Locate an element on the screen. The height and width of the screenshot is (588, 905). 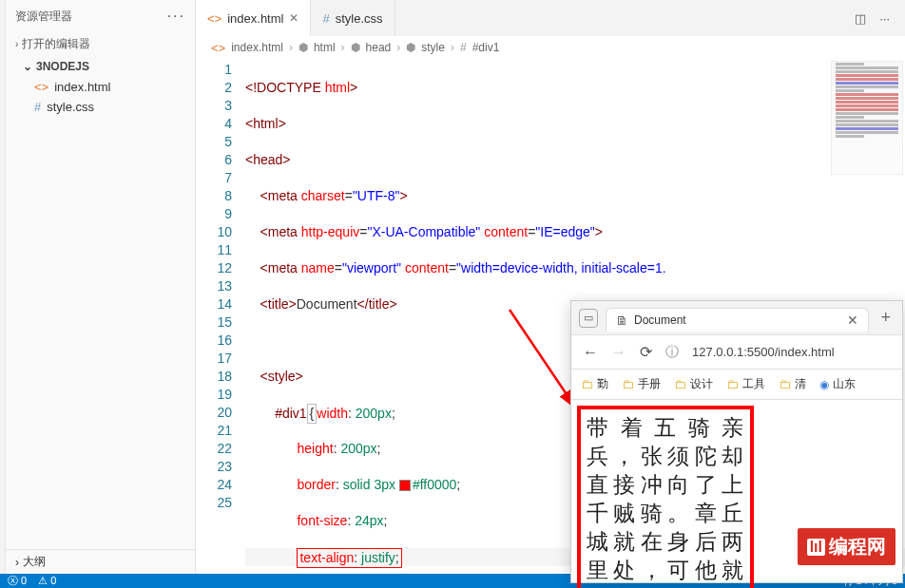
file-label: index.html is located at coordinates (82, 87).